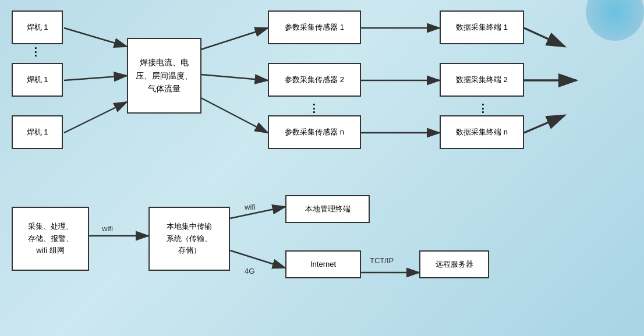  What do you see at coordinates (482, 132) in the screenshot?
I see `terminal-n: 数据采集终端 n` at bounding box center [482, 132].